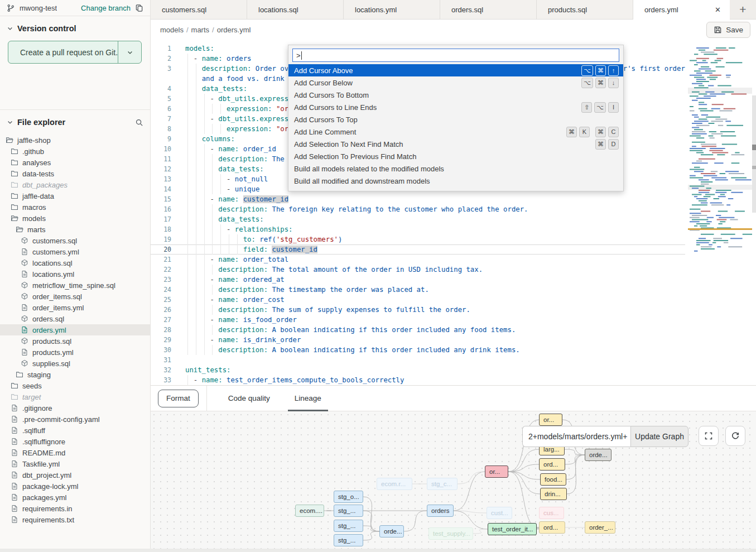 The image size is (756, 552). What do you see at coordinates (75, 408) in the screenshot?
I see `file-tree-item-.gitignore: .gitignore` at bounding box center [75, 408].